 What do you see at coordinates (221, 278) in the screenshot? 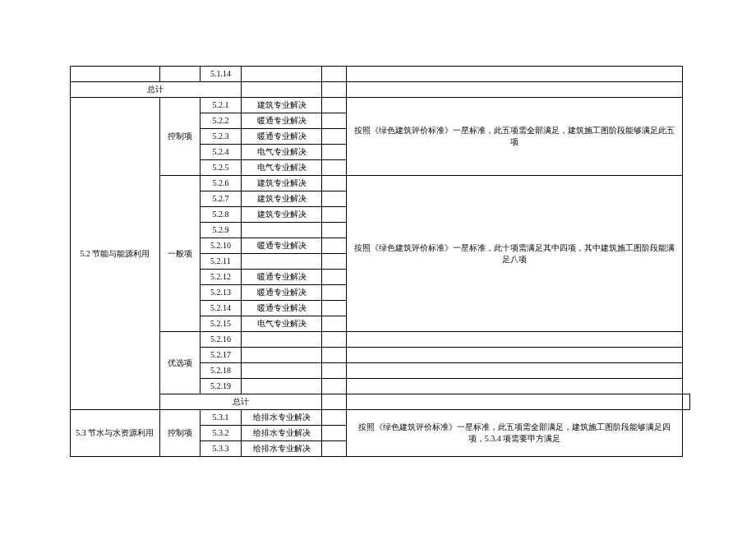
I see `cell-code: 5.2.12` at bounding box center [221, 278].